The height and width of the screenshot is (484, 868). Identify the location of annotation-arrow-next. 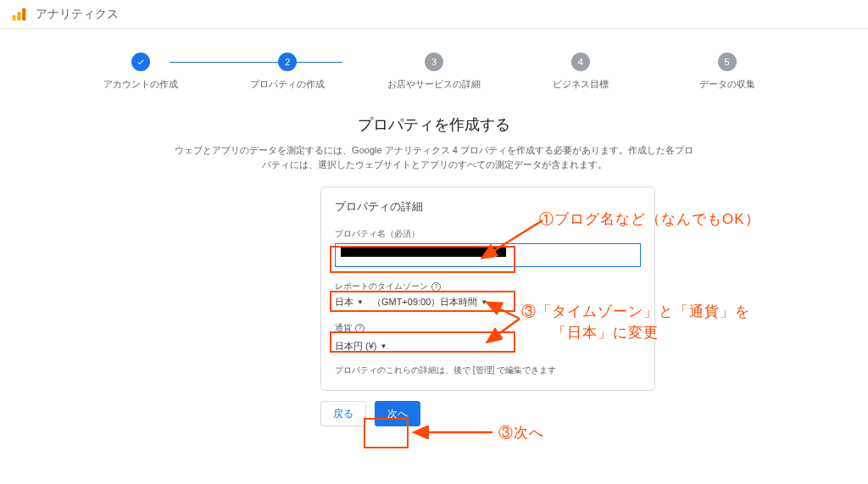
(453, 432).